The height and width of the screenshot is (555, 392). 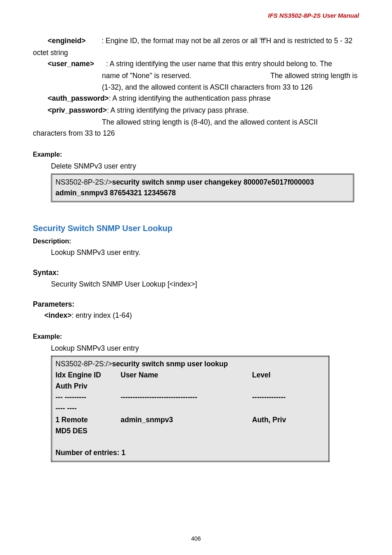 I want to click on example1-intro: Delete SNMPv3 user entry, so click(x=196, y=166).